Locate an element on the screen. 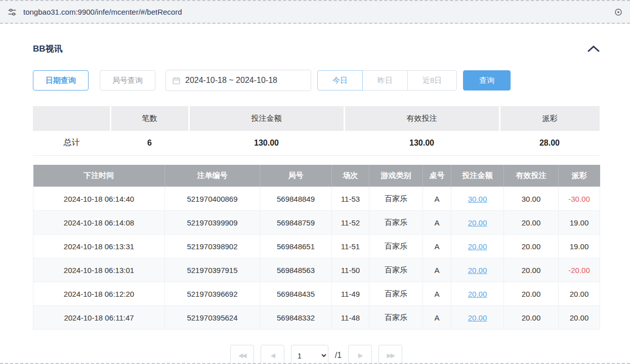 The image size is (630, 364). bet-time: 2024-10-18 06:14:08 is located at coordinates (99, 222).